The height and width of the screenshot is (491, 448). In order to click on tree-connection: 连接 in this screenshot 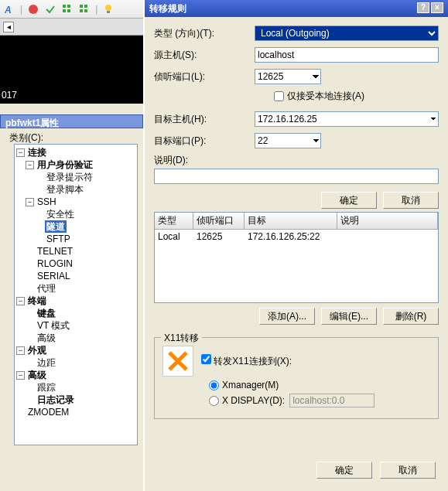, I will do `click(37, 152)`.